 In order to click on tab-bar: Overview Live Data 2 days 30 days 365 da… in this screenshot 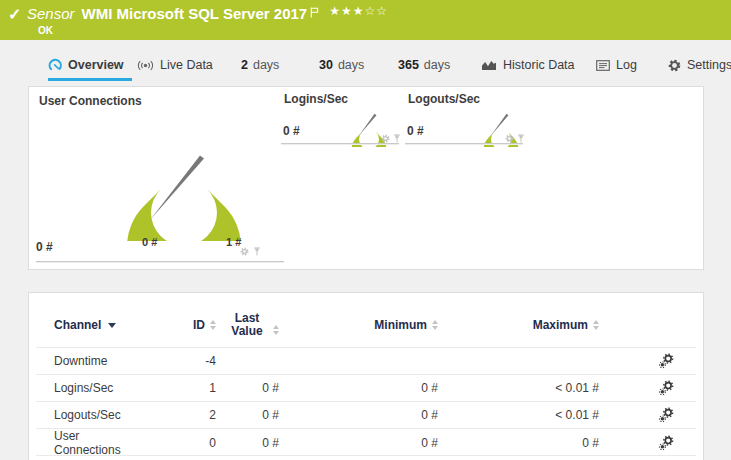, I will do `click(366, 65)`.